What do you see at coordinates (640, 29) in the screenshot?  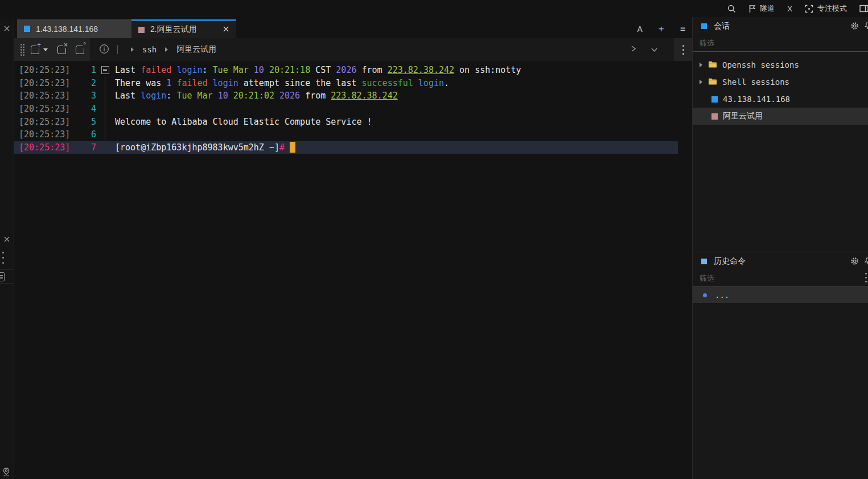 I see `font-size-button: A` at bounding box center [640, 29].